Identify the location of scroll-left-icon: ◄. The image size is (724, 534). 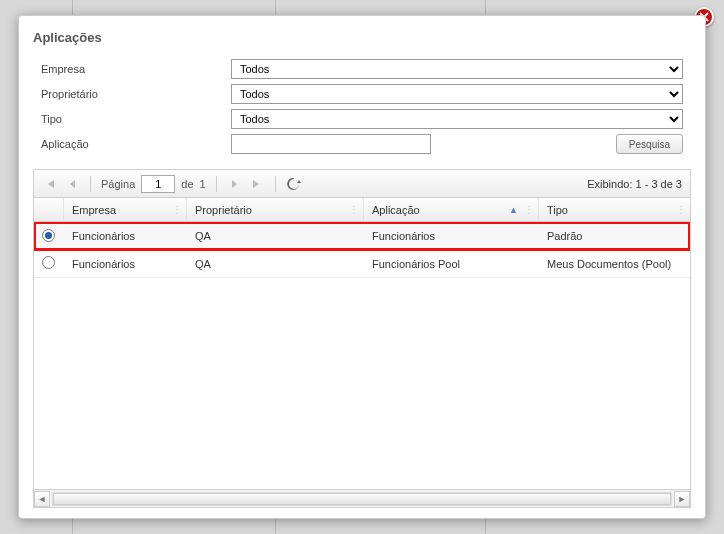
(42, 499).